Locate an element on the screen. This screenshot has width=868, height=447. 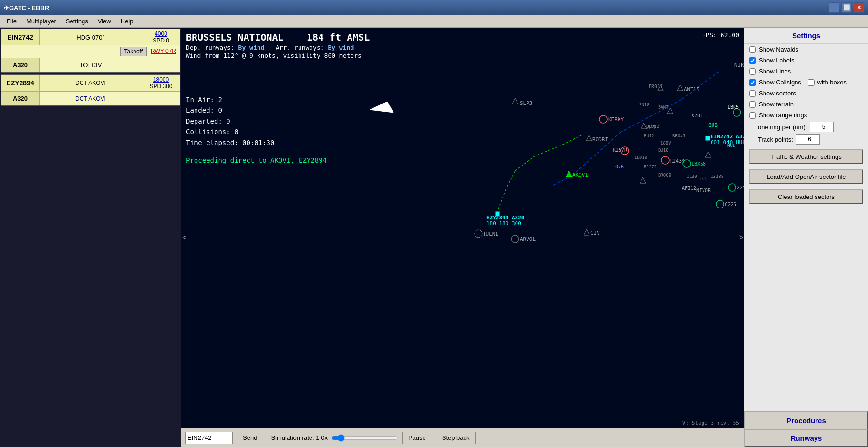
setting-show-sectors: Show sectors is located at coordinates (806, 94).